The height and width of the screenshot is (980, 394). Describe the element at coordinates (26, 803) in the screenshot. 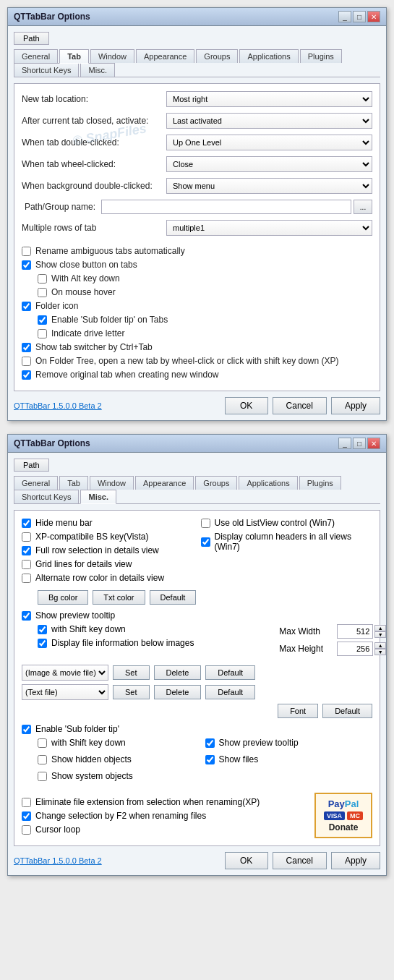

I see `eliminate-ext-checkbox` at that location.